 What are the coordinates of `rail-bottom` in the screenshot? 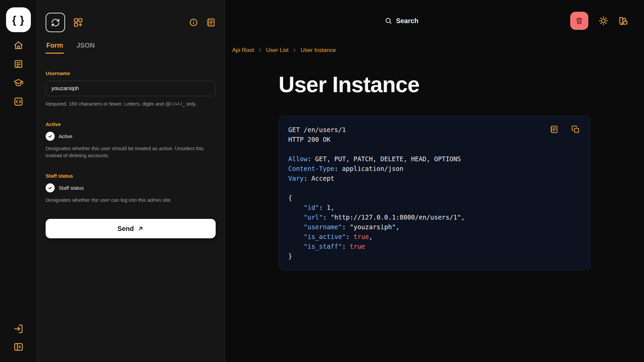 It's located at (18, 338).